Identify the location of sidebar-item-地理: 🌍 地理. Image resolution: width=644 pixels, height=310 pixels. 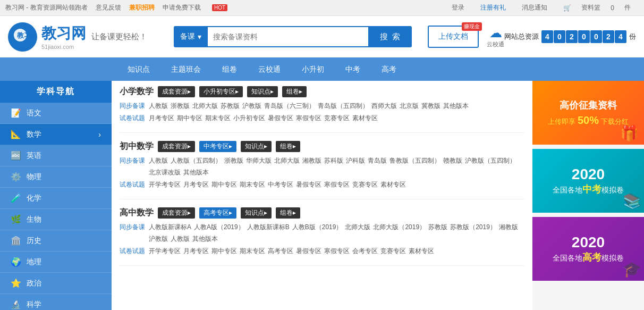
(56, 262).